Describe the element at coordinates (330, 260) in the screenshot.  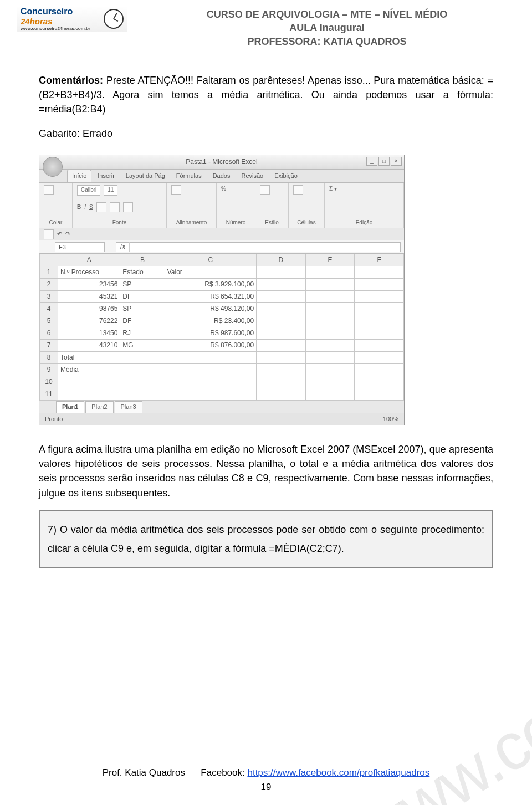
I see `col-header: E` at that location.